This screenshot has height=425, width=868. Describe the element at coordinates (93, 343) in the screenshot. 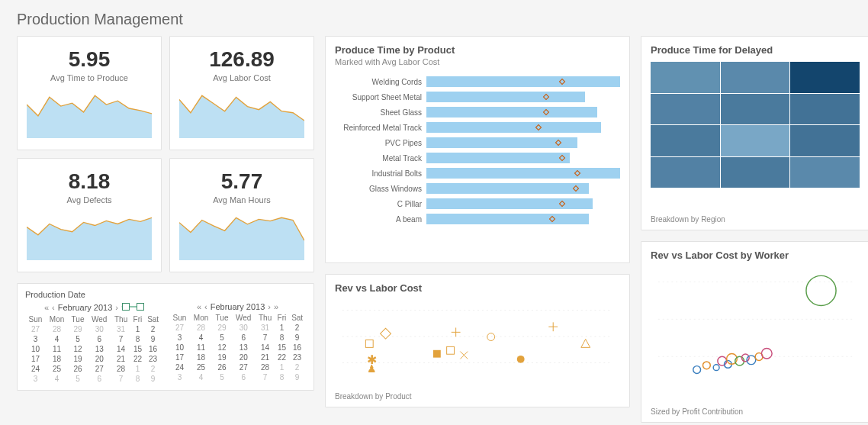

I see `calendar-0: «‹February 2013›SunMonTueWedThuFriSat272…` at that location.